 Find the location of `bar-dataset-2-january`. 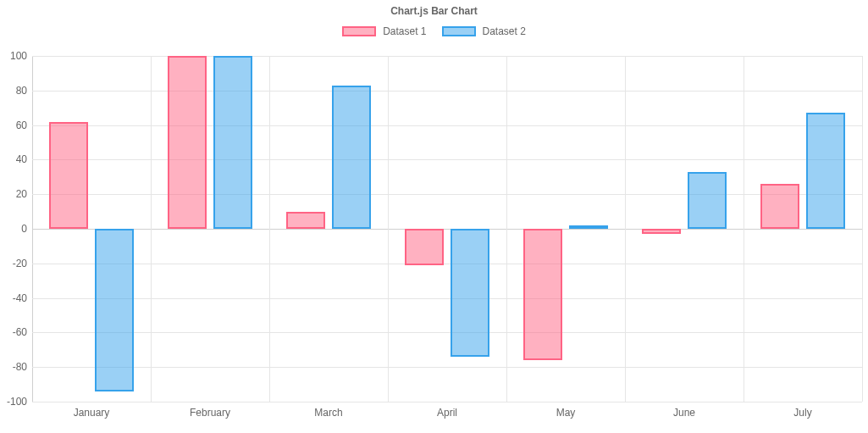

bar-dataset-2-january is located at coordinates (114, 310).